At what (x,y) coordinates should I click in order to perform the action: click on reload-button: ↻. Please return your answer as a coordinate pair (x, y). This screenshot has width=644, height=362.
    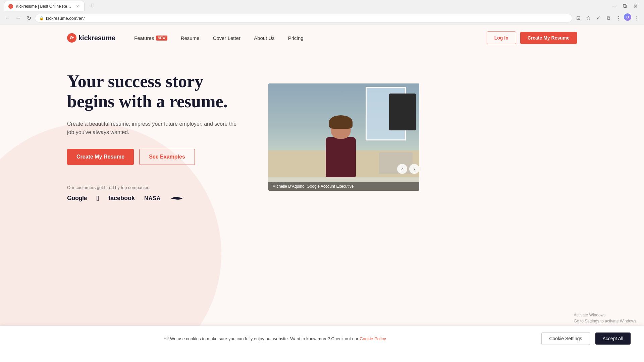
    Looking at the image, I should click on (29, 18).